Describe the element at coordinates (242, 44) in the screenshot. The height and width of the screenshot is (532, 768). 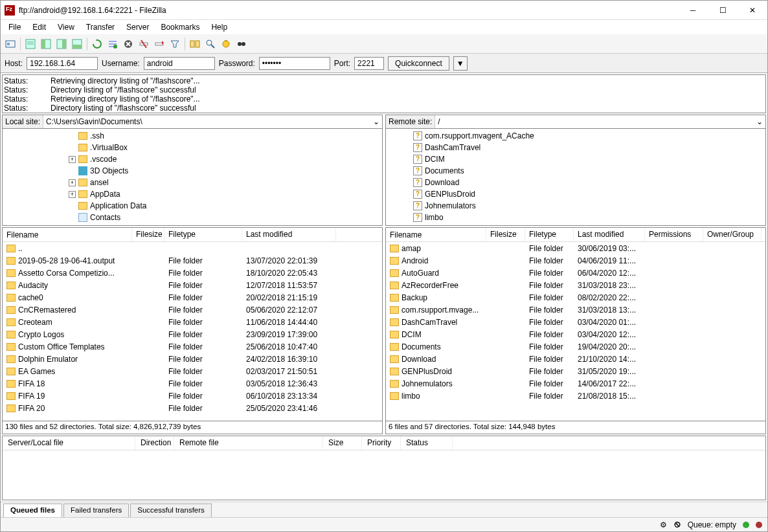
I see `find-button` at that location.